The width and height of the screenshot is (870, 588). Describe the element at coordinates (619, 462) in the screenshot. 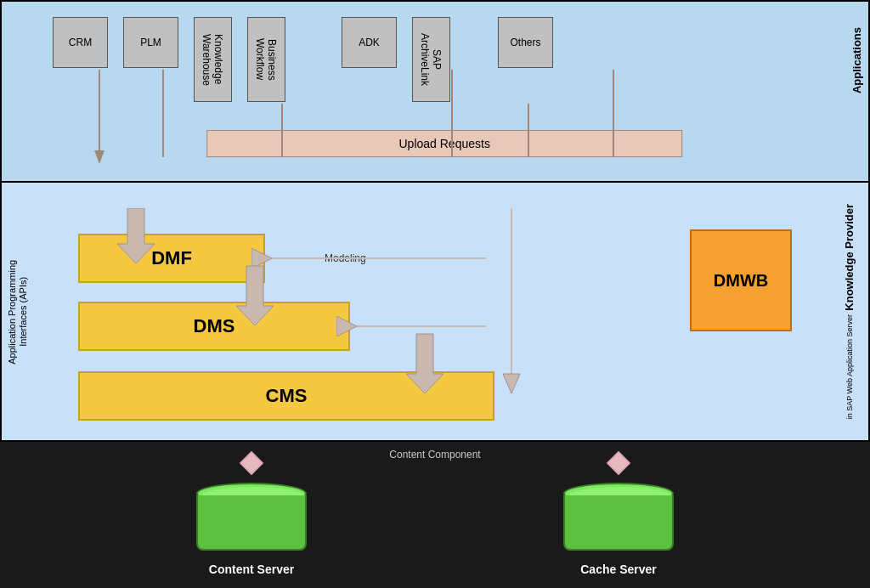

I see `cache-server-diamond` at that location.